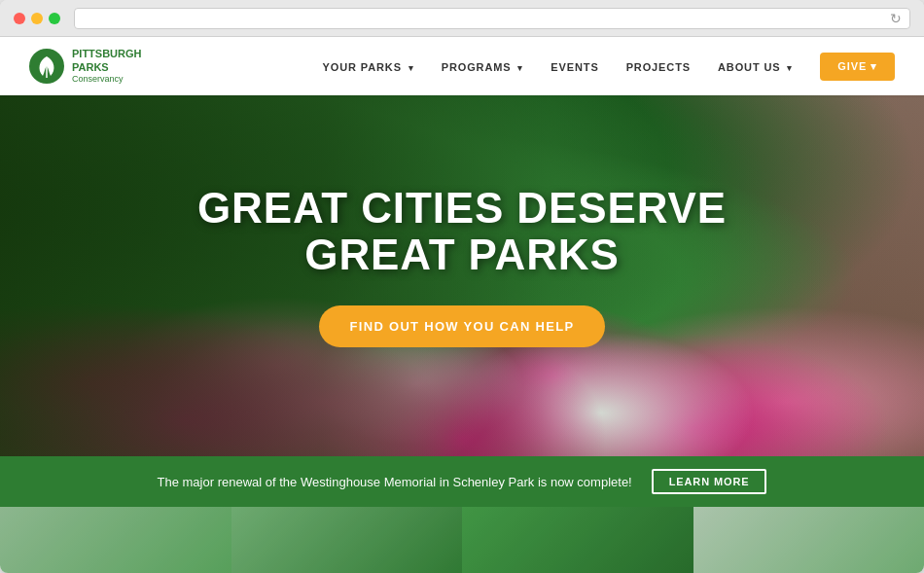  What do you see at coordinates (462, 482) in the screenshot?
I see `announcement-banner: The major renewal of the Westinghouse Me…` at bounding box center [462, 482].